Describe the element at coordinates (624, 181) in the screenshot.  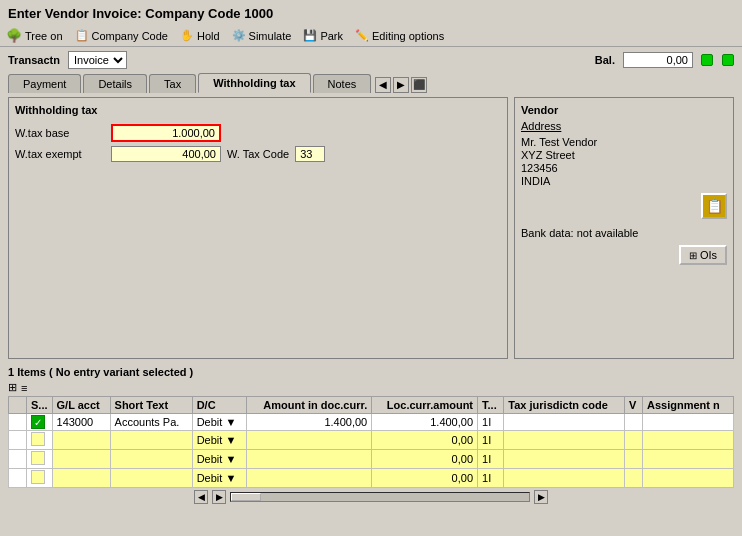
I see `vendor-country: INDIA` at that location.